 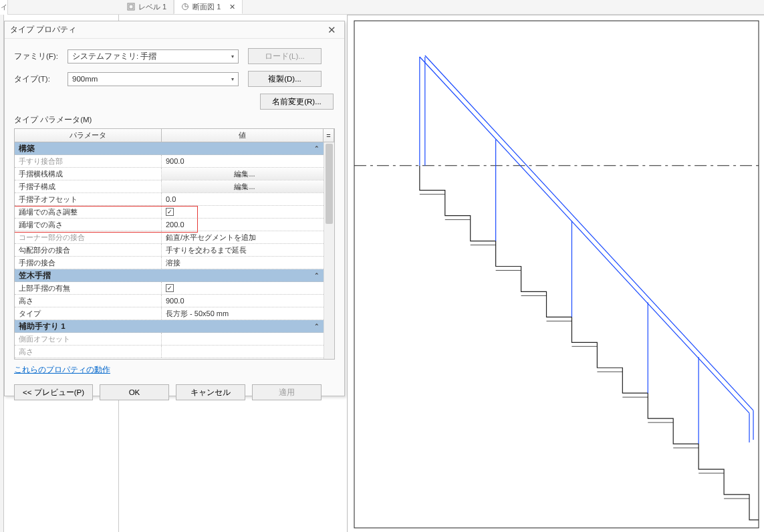 I want to click on group-top-rail: 笠木手摺⌃, so click(x=169, y=275).